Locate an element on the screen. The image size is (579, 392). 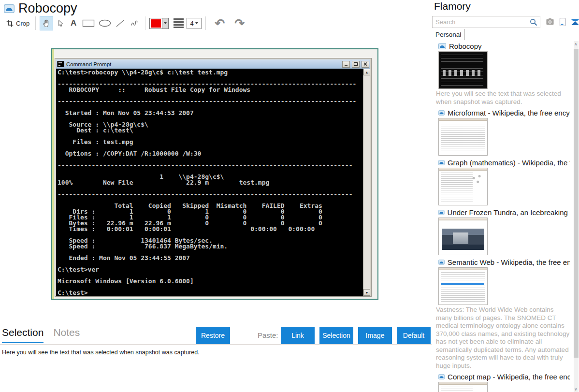
crop-icon is located at coordinates (10, 23).